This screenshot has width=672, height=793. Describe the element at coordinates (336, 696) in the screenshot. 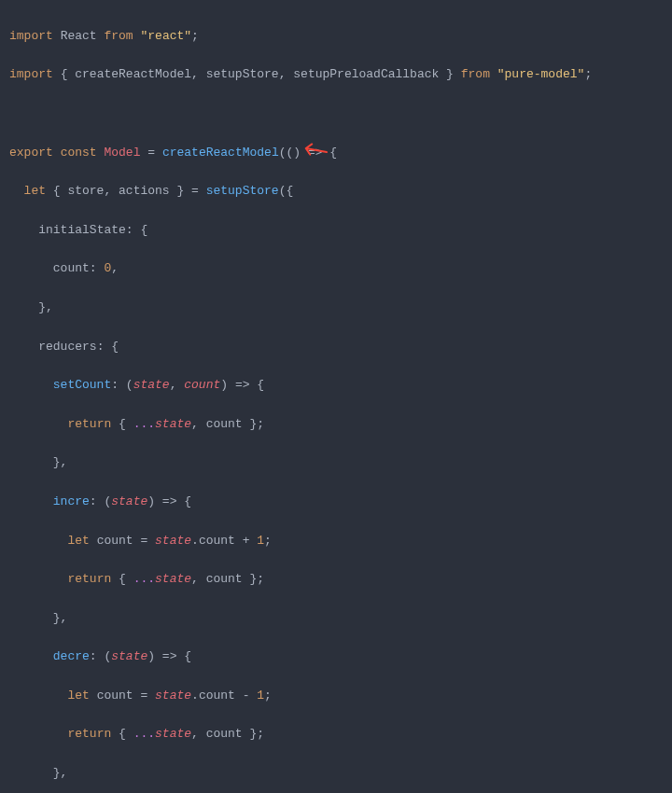

I see `code-line: let count = state.count - 1;` at that location.